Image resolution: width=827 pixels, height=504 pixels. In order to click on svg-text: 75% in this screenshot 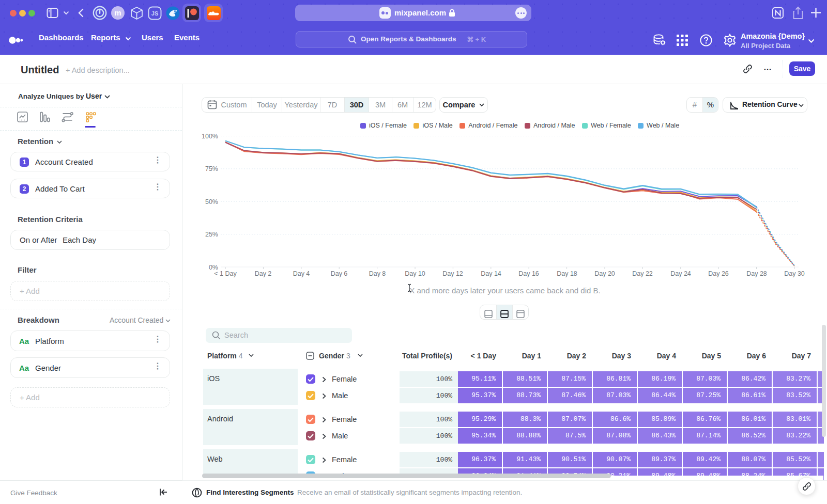, I will do `click(212, 169)`.